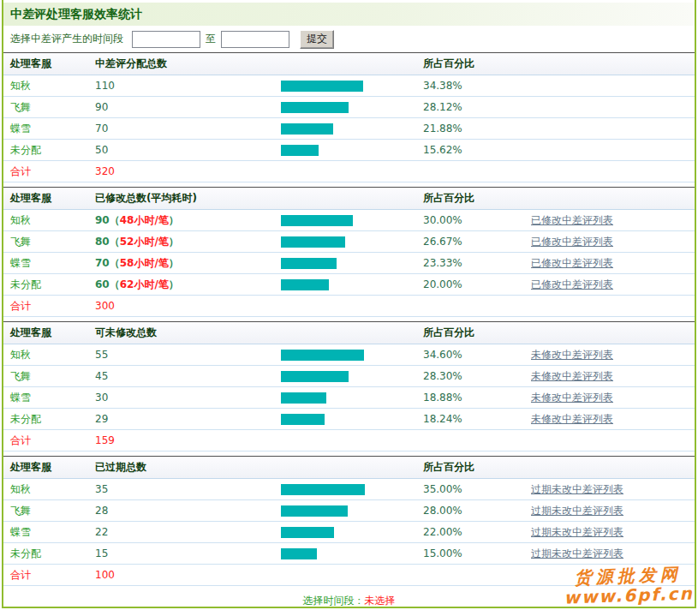  I want to click on metric-value: 30, so click(188, 398).